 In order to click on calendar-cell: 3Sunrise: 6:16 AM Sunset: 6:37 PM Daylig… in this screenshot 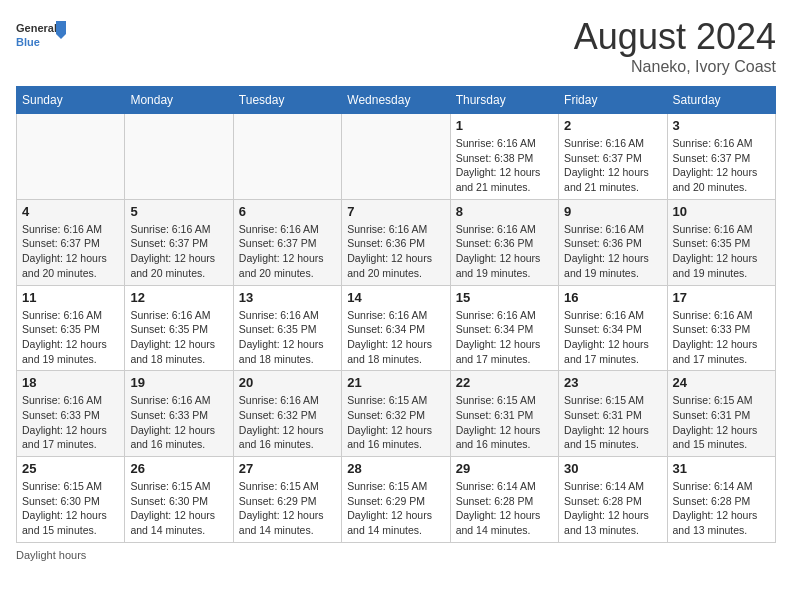, I will do `click(721, 157)`.